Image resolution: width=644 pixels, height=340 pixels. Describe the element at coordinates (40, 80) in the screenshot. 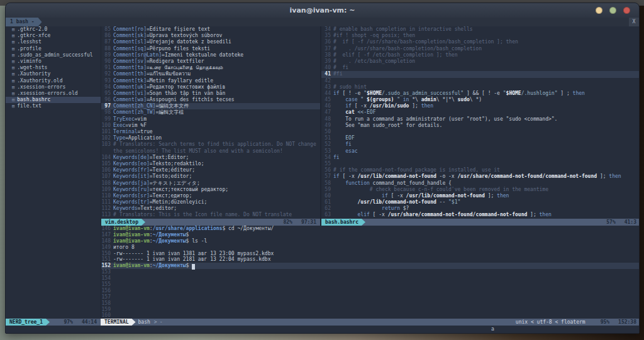

I see `file-name: .Xauthority.old` at that location.